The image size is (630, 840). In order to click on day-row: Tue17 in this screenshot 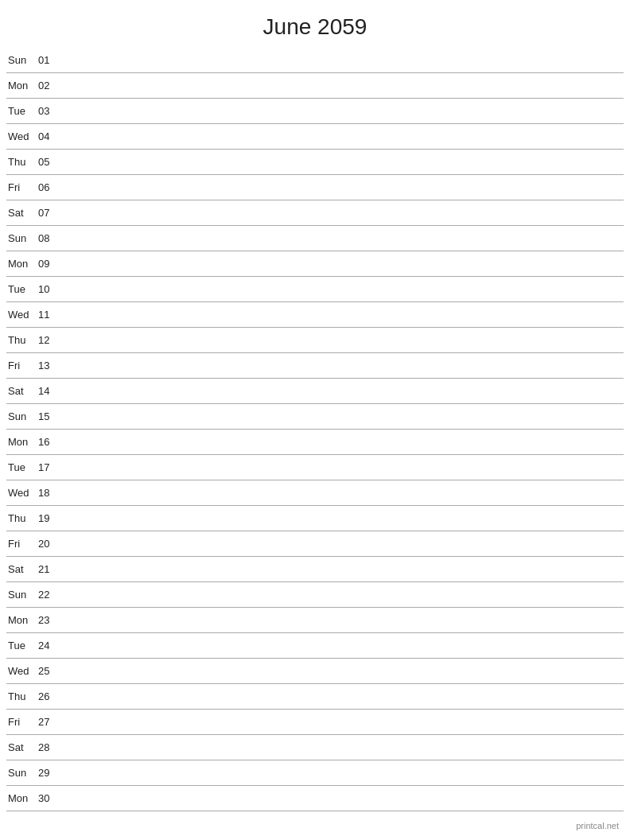, I will do `click(315, 468)`.